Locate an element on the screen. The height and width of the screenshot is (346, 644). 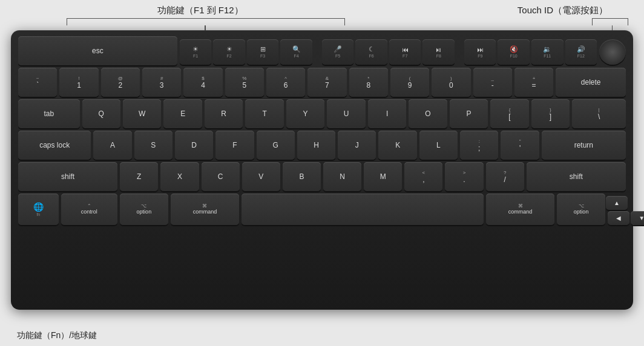
key-f4: 🔍 F4 is located at coordinates (297, 52).